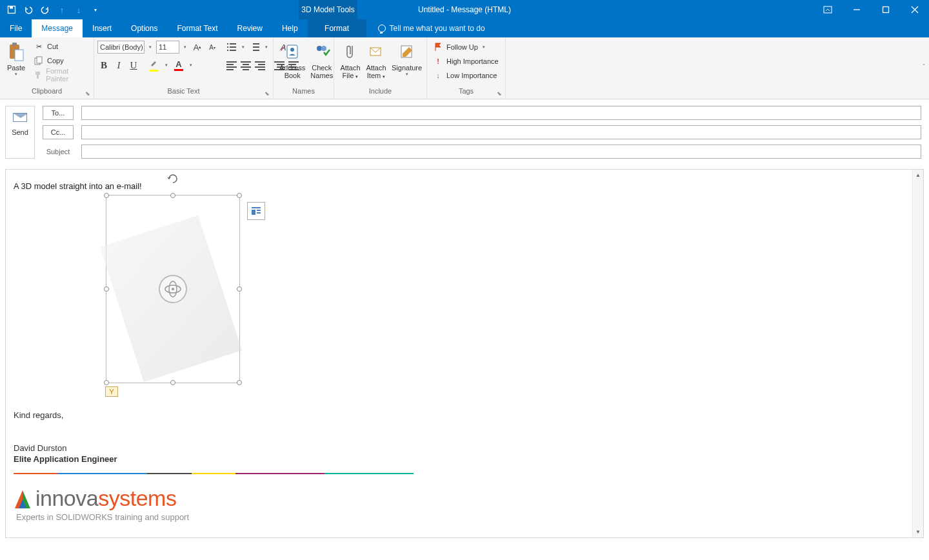 Image resolution: width=929 pixels, height=560 pixels. I want to click on scroll-up-icon: ▲, so click(918, 175).